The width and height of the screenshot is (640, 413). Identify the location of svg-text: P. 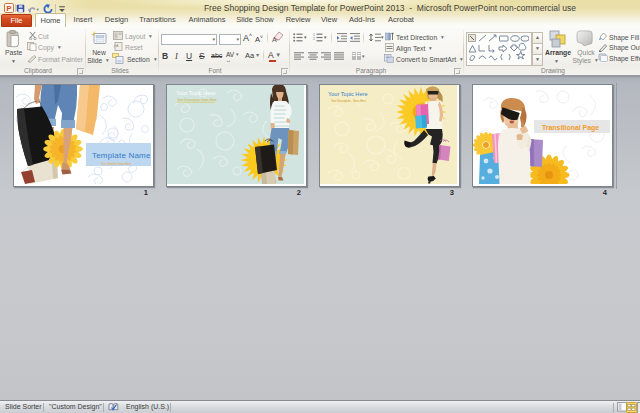
(8, 8).